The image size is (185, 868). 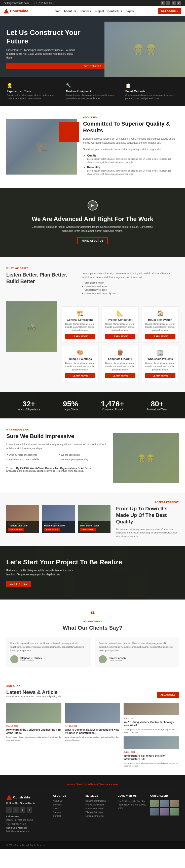 I want to click on service-learn-3: LEARN MORE, so click(x=80, y=376).